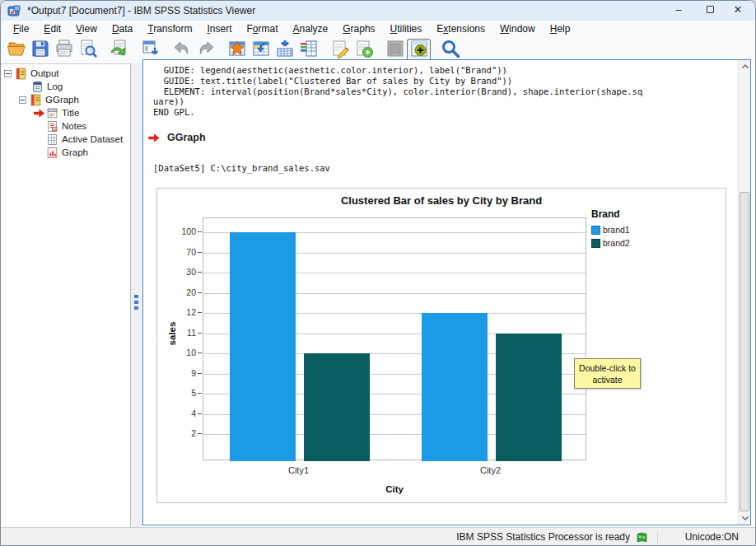 This screenshot has height=546, width=756. What do you see at coordinates (529, 398) in the screenshot?
I see `bar-city2-brand2` at bounding box center [529, 398].